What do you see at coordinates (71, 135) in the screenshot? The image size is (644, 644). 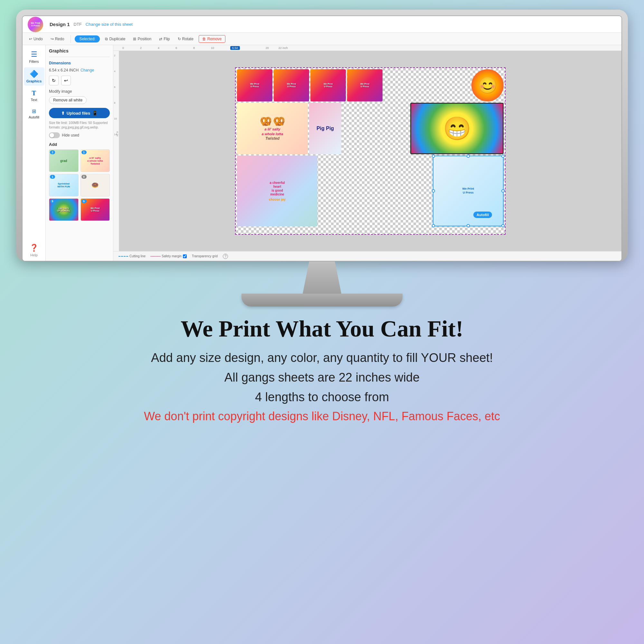 I see `hide-used-label: Hide used` at bounding box center [71, 135].